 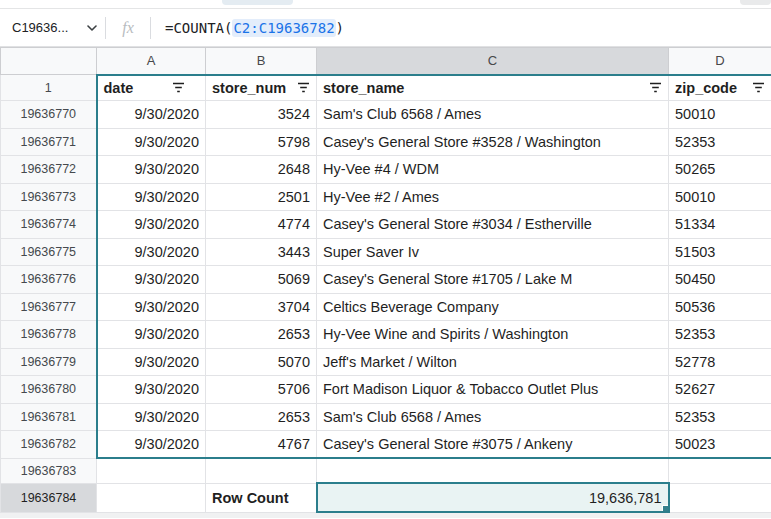 I want to click on cell-zip-code: 50023, so click(x=720, y=445).